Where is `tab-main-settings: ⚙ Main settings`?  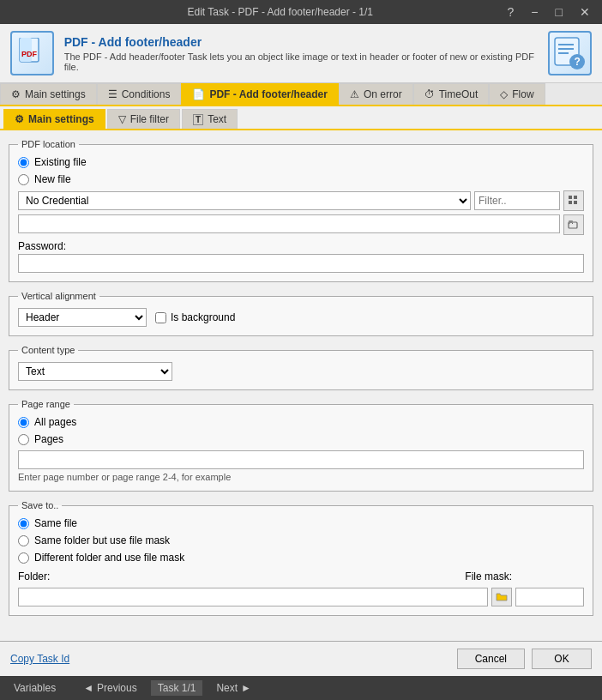 tab-main-settings: ⚙ Main settings is located at coordinates (48, 94).